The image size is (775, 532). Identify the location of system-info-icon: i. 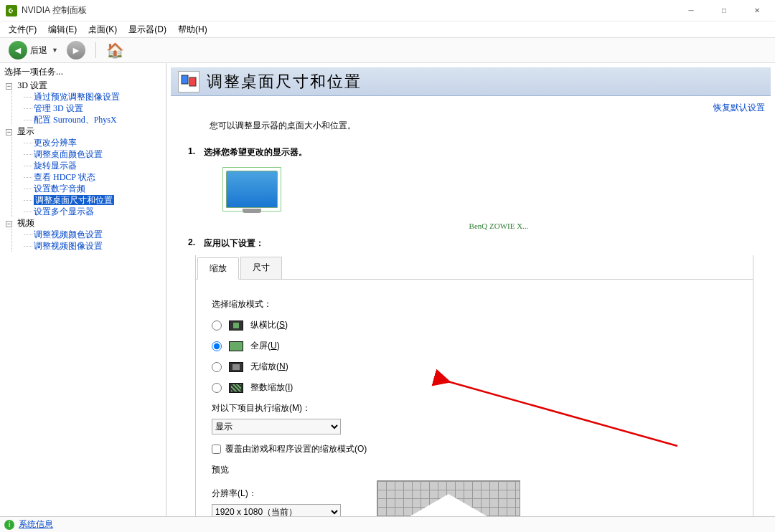
(9, 525).